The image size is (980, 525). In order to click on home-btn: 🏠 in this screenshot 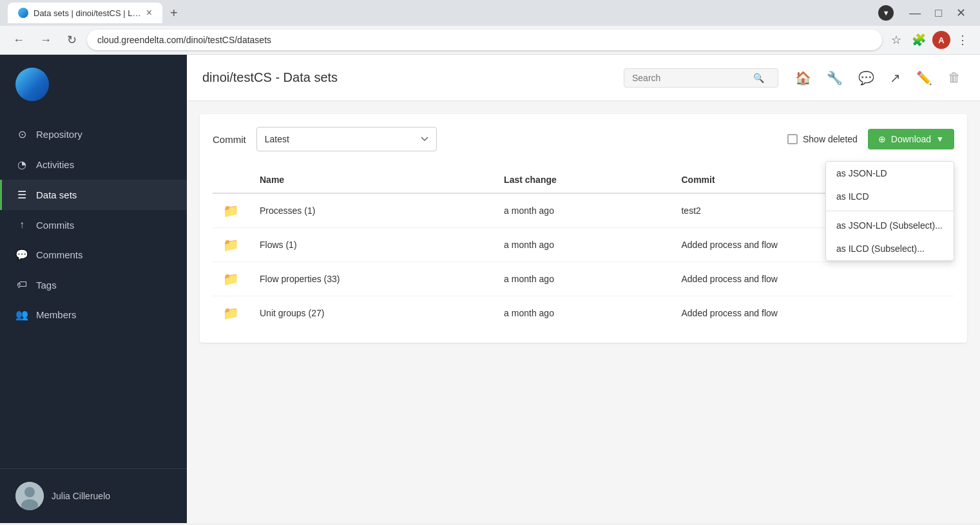, I will do `click(803, 78)`.